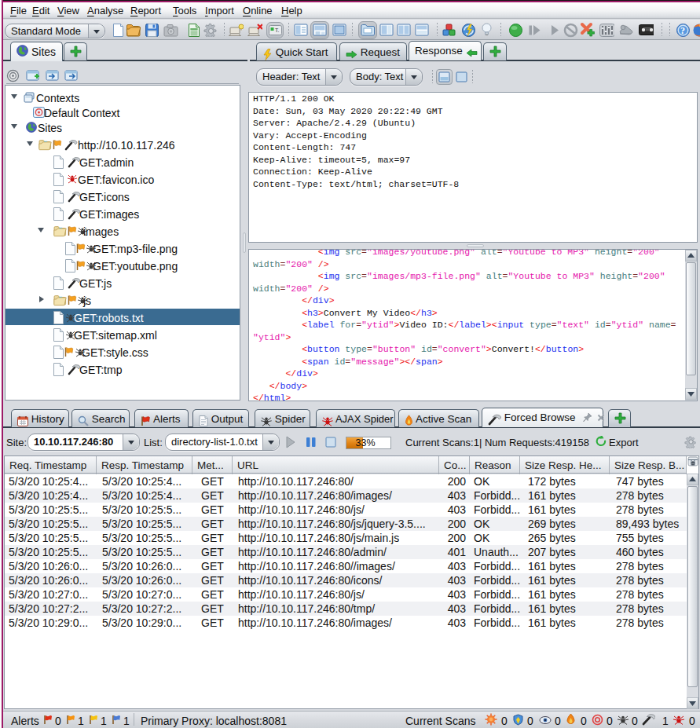 This screenshot has width=700, height=728. Describe the element at coordinates (277, 30) in the screenshot. I see `svg-text: T.` at that location.